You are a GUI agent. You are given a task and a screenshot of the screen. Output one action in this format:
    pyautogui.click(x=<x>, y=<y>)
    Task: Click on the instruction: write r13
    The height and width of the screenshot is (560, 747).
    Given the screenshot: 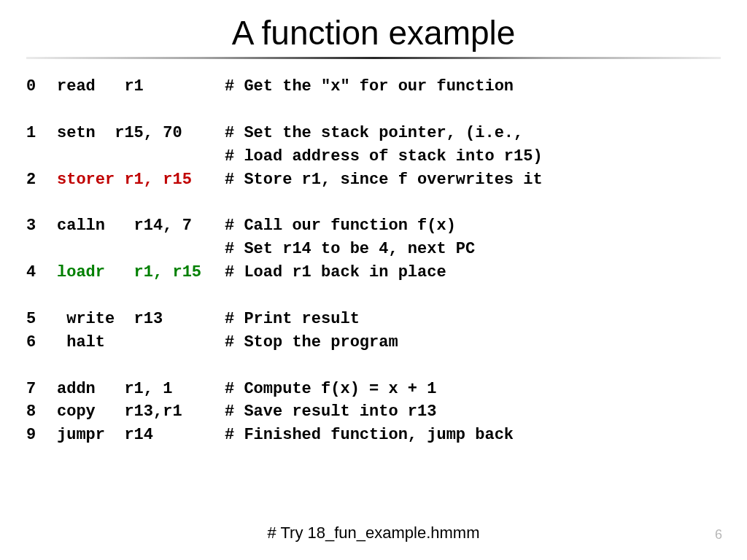 What is the action you would take?
    pyautogui.click(x=141, y=319)
    